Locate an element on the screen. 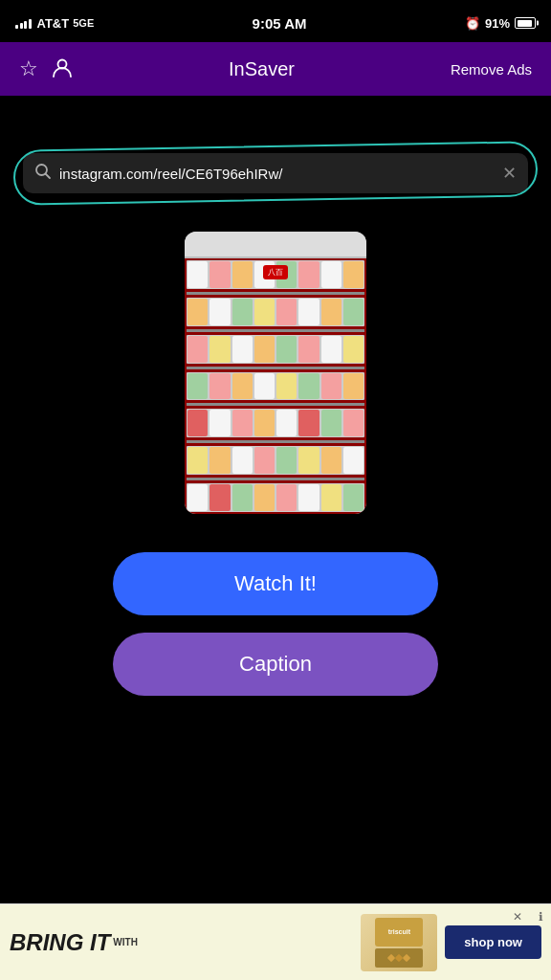  ad-shop-button: shop now is located at coordinates (494, 942).